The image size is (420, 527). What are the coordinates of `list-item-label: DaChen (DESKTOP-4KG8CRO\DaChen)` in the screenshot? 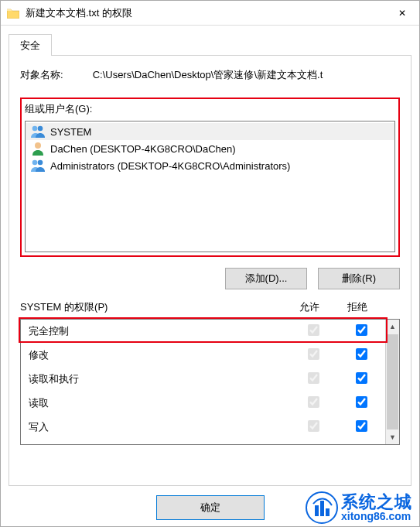 It's located at (143, 149).